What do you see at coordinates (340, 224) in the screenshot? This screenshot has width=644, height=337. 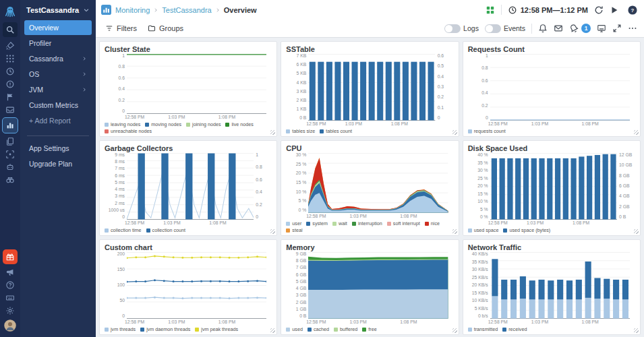 I see `legend-item-wait: wait` at bounding box center [340, 224].